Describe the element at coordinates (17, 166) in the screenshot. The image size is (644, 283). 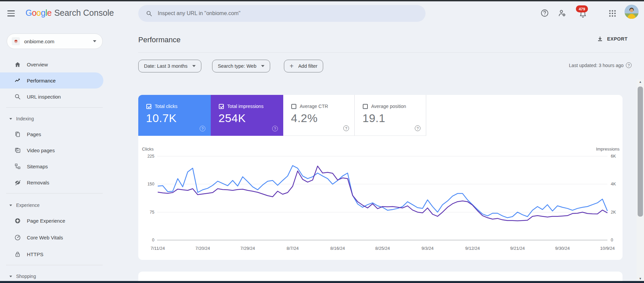
I see `sitemaps-icon` at that location.